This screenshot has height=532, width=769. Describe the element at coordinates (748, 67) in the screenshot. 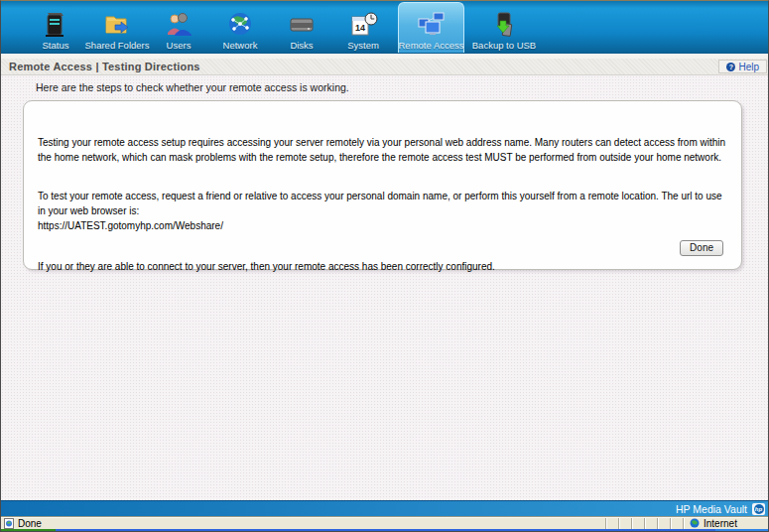

I see `help-button-label: Help` at that location.